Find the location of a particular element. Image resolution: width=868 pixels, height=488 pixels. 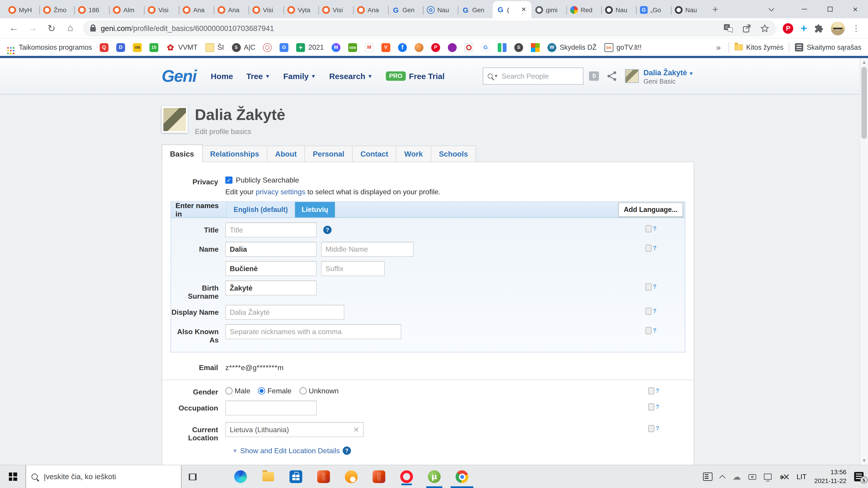

bookmark-item: 2021 is located at coordinates (310, 47).